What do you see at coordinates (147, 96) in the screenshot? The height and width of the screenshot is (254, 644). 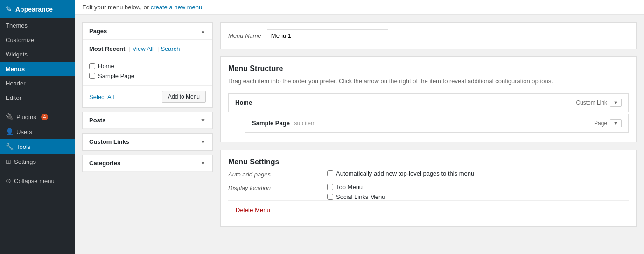 I see `pages-actions: Select All Add to Menu` at bounding box center [147, 96].